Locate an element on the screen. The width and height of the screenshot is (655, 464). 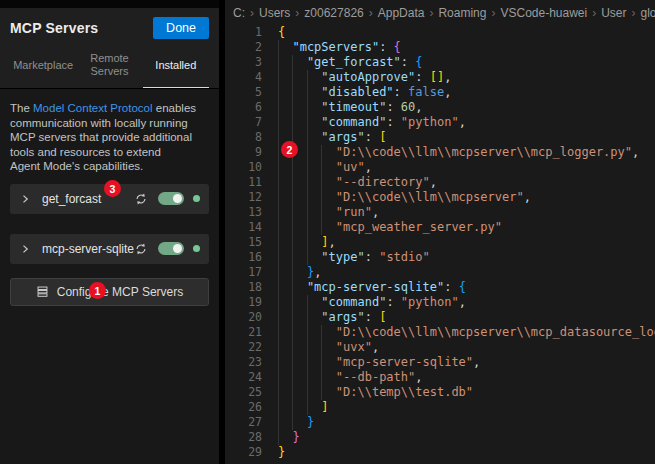
breadcrumb-item: User is located at coordinates (614, 13).